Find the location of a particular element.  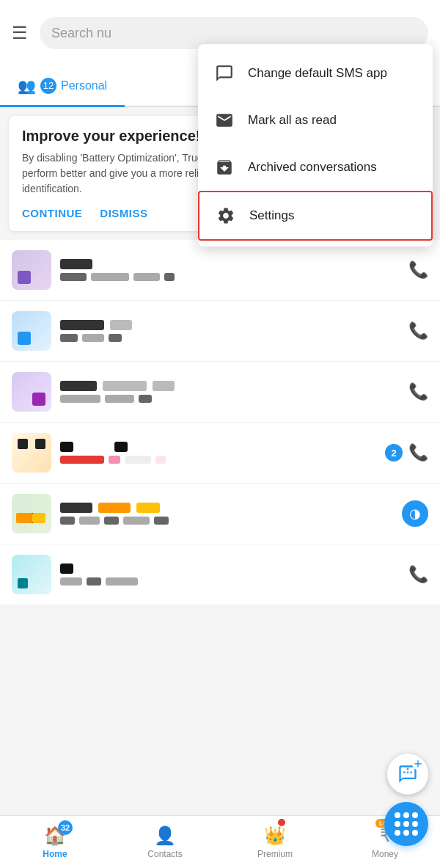

menu-item-archived-label: Archived conversations is located at coordinates (312, 167).